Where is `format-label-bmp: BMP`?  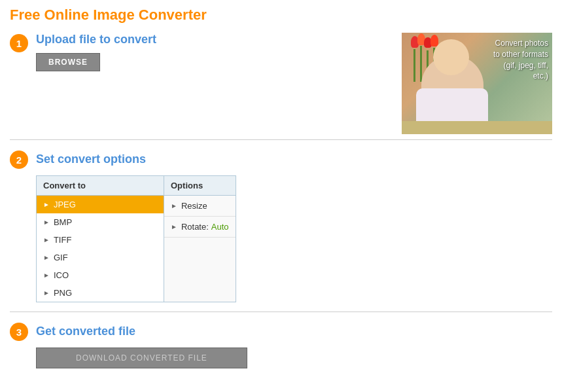
format-label-bmp: BMP is located at coordinates (63, 223).